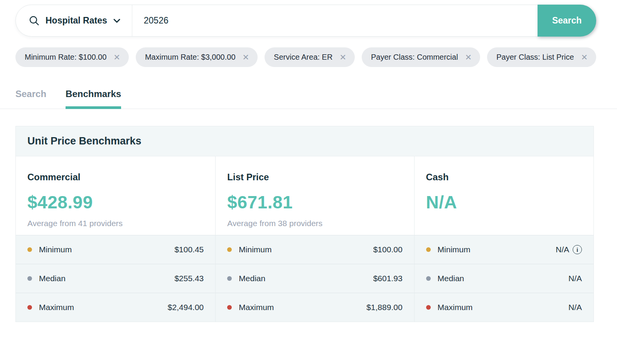 Image resolution: width=617 pixels, height=364 pixels. I want to click on payer-class-name: Commercial, so click(116, 177).